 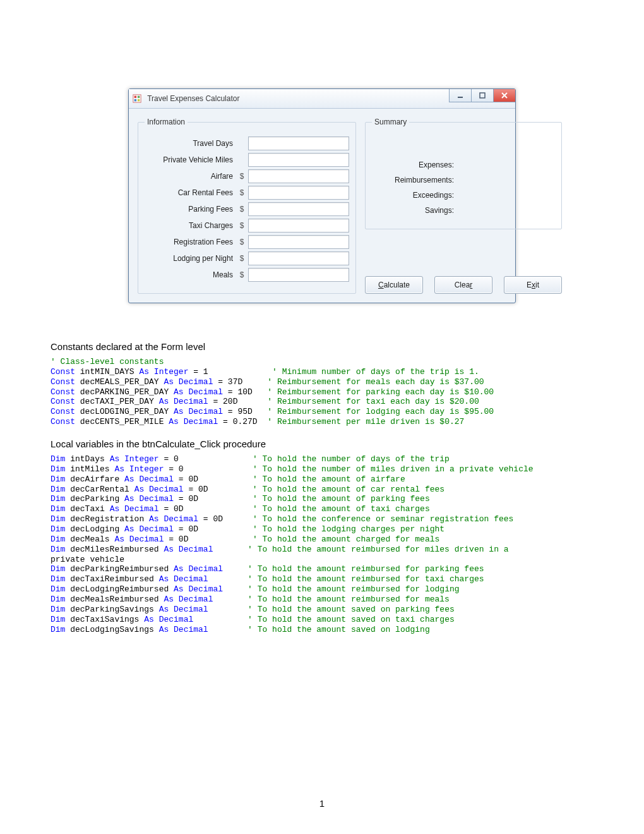 What do you see at coordinates (463, 173) in the screenshot?
I see `summary-groupbox: Summary Expenses:Reimbursements:Exceedin…` at bounding box center [463, 173].